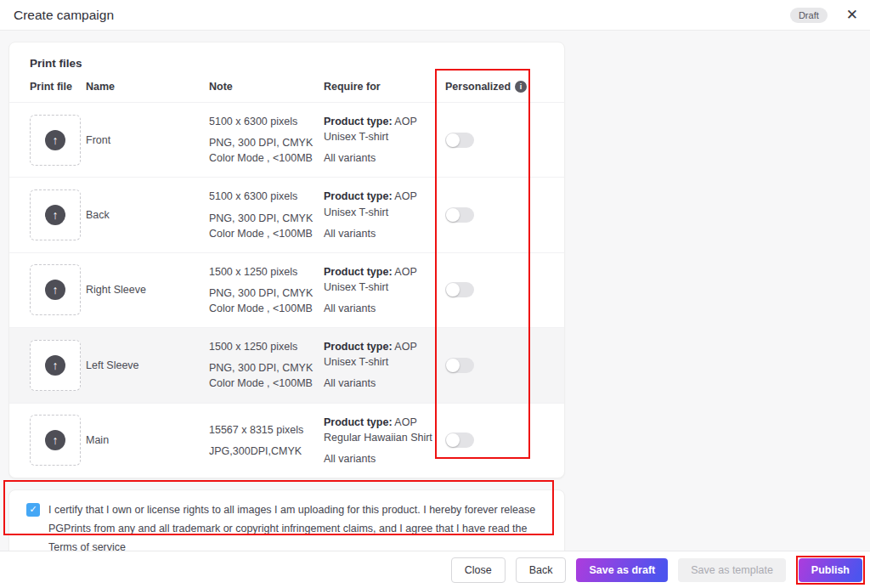 The width and height of the screenshot is (870, 588). What do you see at coordinates (809, 15) in the screenshot?
I see `status-badge: Draft` at bounding box center [809, 15].